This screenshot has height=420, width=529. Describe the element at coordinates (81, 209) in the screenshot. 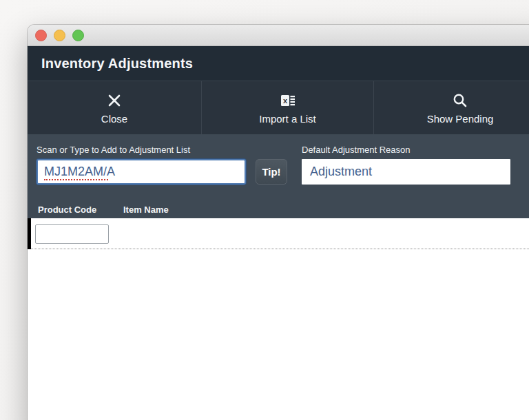

I see `column-header-product-code: Product Code` at that location.